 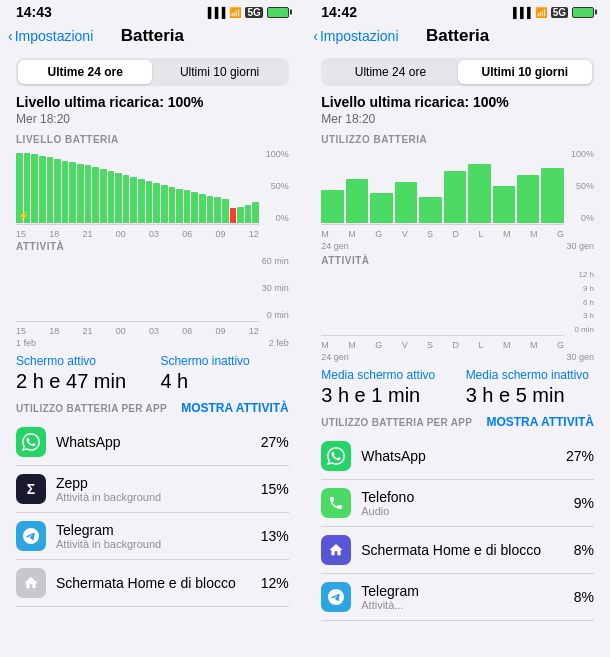 What do you see at coordinates (458, 310) in the screenshot?
I see `right-activity-chart: 12 h 9 h 6 h 3 h 0 min` at bounding box center [458, 310].